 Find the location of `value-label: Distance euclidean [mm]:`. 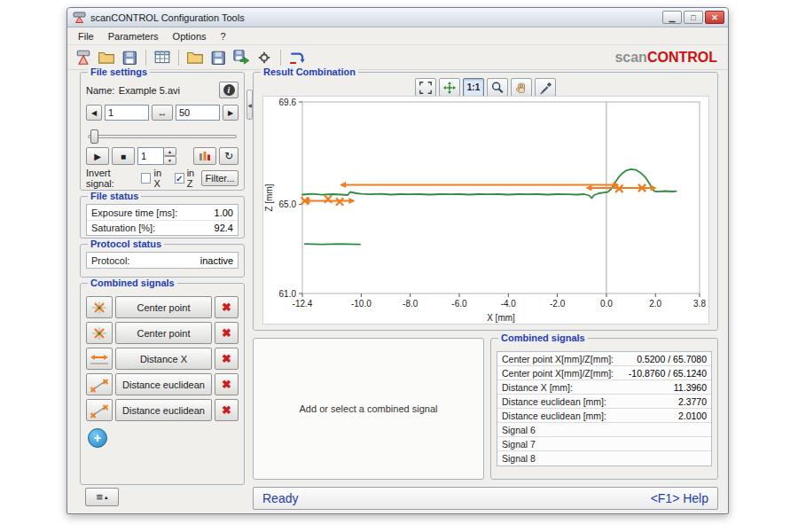

value-label: Distance euclidean [mm]: is located at coordinates (554, 416).